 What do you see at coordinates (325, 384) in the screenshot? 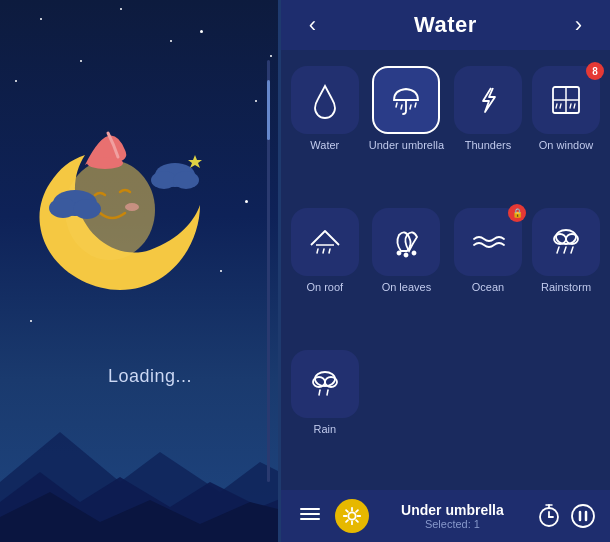
I see `sound-icon-rain` at bounding box center [325, 384].